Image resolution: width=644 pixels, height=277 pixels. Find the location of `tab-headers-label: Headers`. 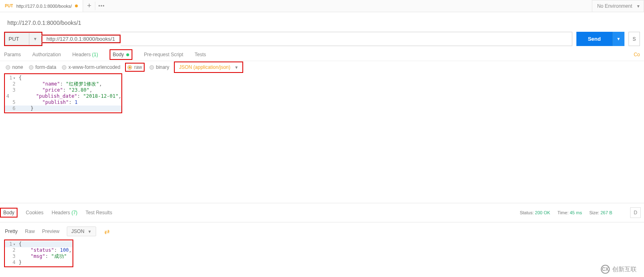

tab-headers-label: Headers is located at coordinates (81, 55).